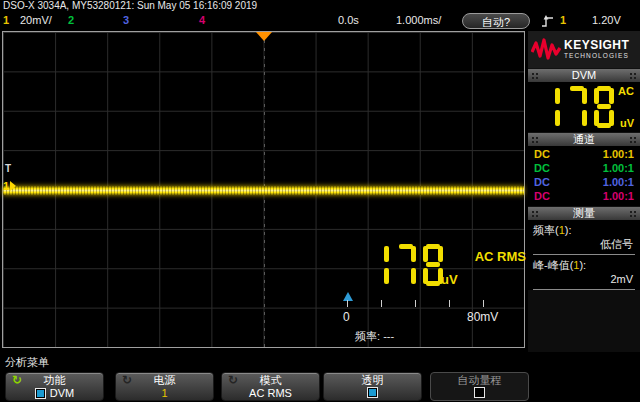 The height and width of the screenshot is (402, 640). What do you see at coordinates (10, 186) in the screenshot?
I see `channel1-ground-marker: 1` at bounding box center [10, 186].